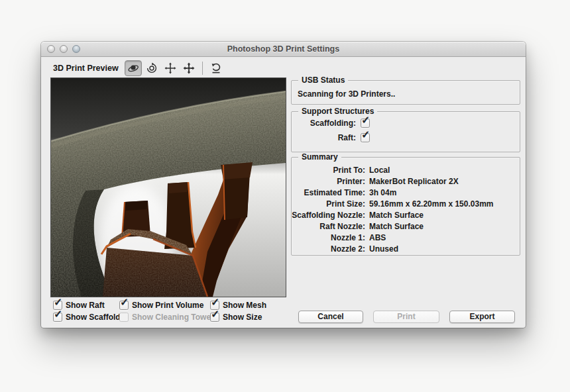  What do you see at coordinates (124, 317) in the screenshot?
I see `show-cleaning-tower-checkbox` at bounding box center [124, 317].